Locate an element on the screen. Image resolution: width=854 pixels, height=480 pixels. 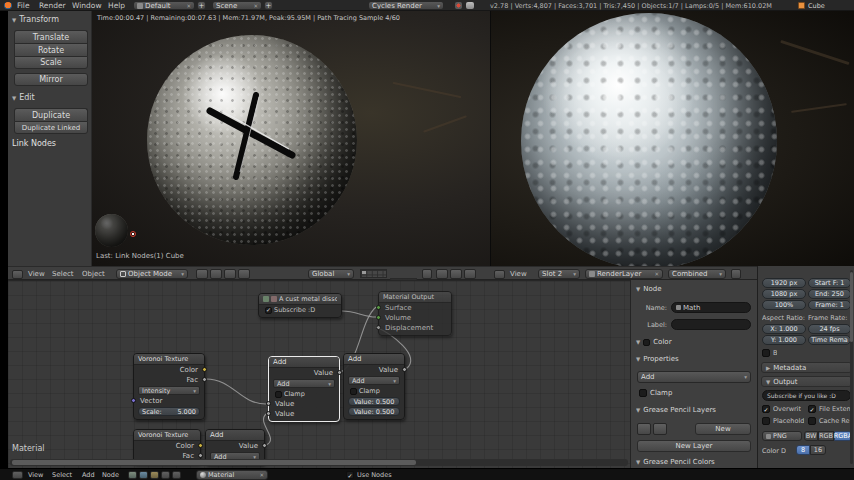
aspect-x-field: X: 1.000 is located at coordinates (784, 329).